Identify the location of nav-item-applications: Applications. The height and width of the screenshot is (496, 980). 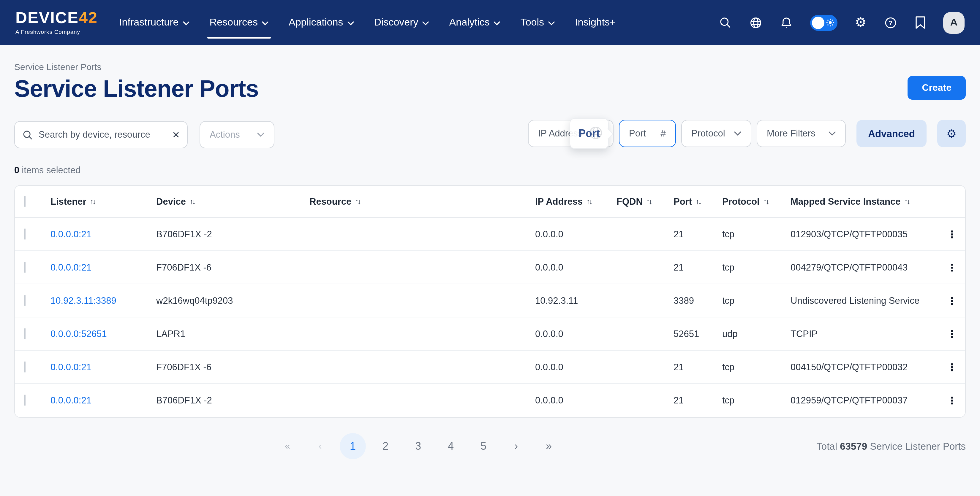
(321, 23).